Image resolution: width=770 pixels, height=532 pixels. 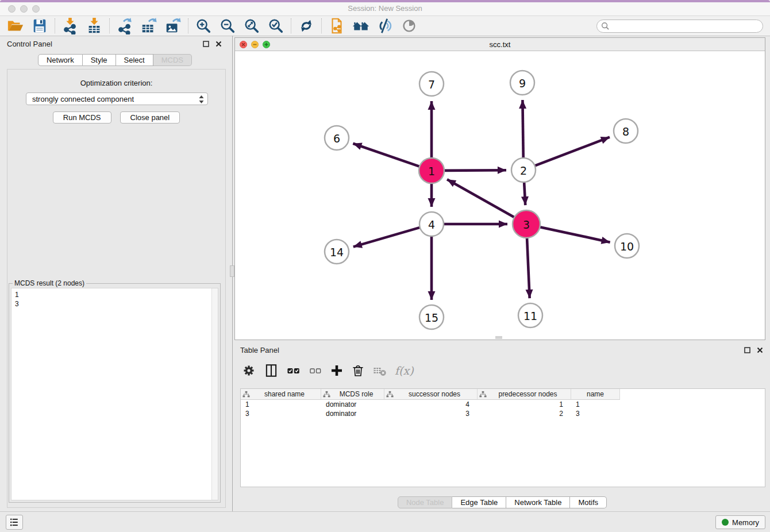 What do you see at coordinates (432, 84) in the screenshot?
I see `node-label: 7` at bounding box center [432, 84].